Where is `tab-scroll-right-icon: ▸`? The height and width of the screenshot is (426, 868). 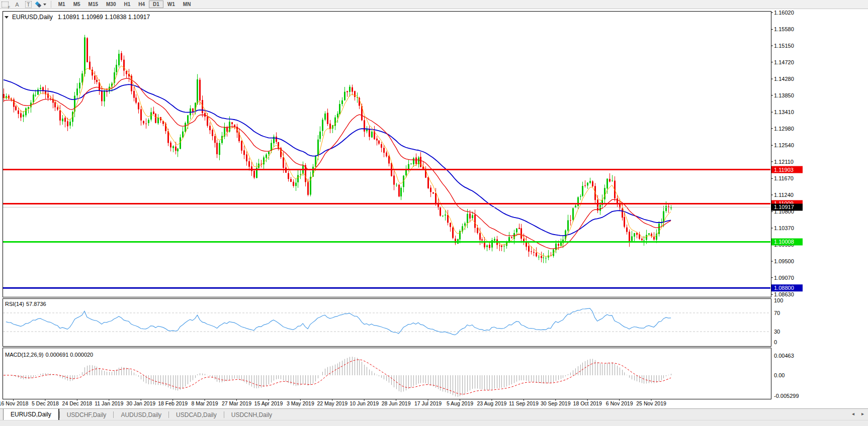 tab-scroll-right-icon: ▸ is located at coordinates (863, 414).